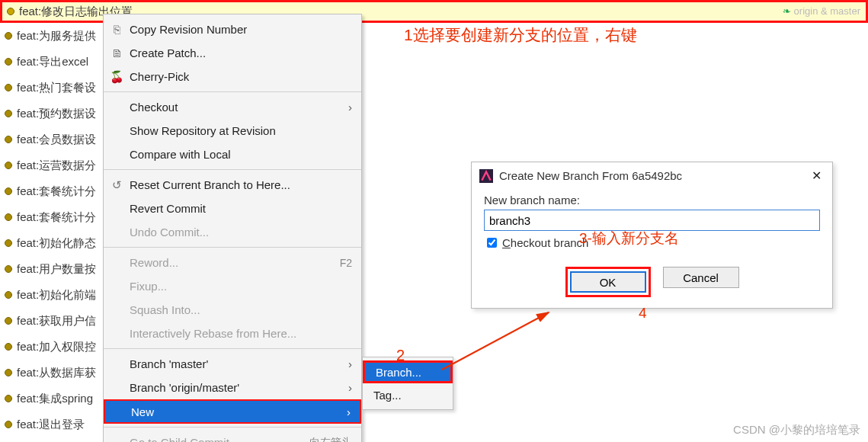 The height and width of the screenshot is (442, 868). I want to click on commit-message: feat:会员数据设, so click(56, 140).